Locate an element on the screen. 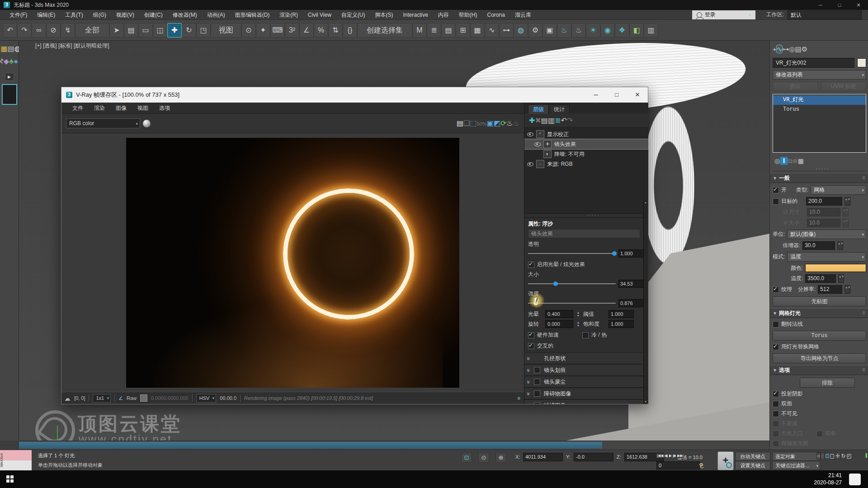 Image resolution: width=868 pixels, height=488 pixels. type-dropdown: 网格 is located at coordinates (838, 190).